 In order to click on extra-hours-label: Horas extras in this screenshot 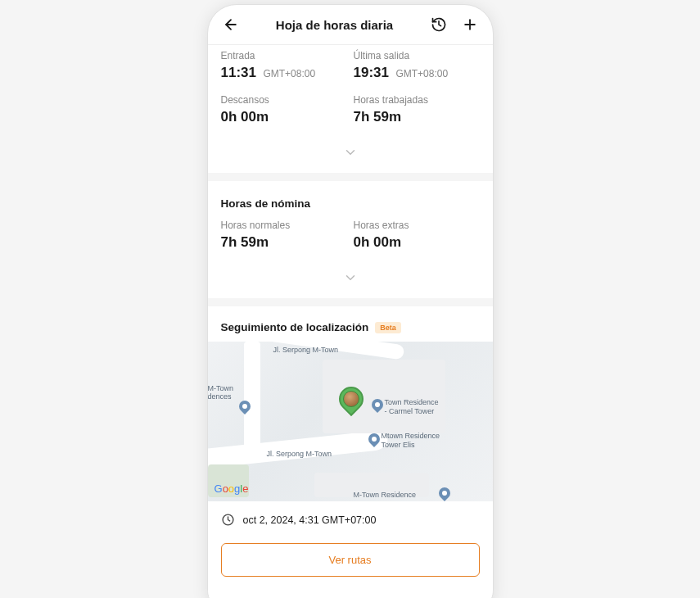, I will do `click(417, 225)`.